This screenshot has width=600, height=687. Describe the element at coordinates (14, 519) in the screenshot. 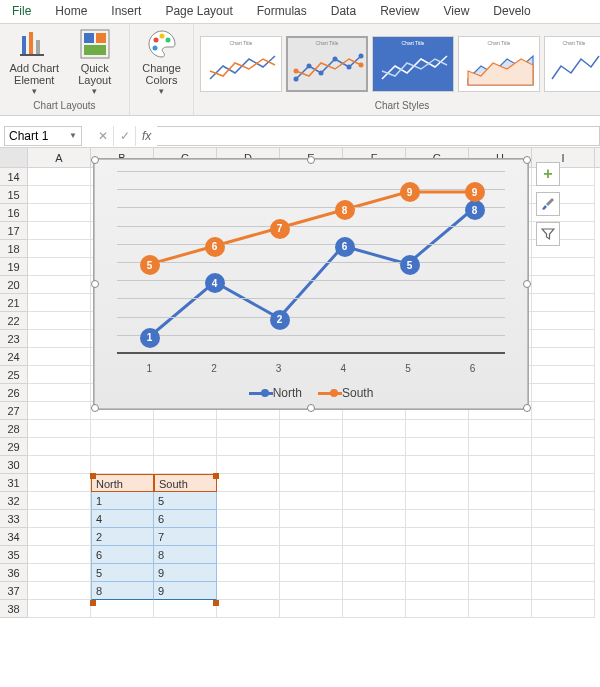

I see `row-header: 33` at that location.